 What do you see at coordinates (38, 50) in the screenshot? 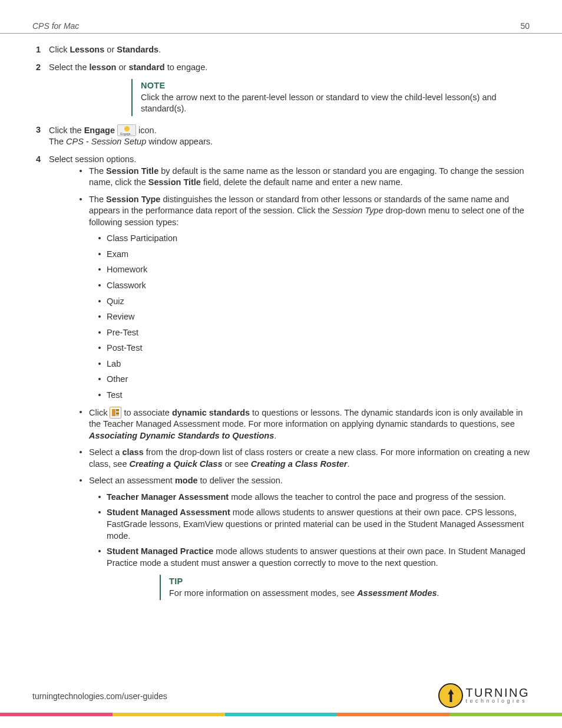
I see `step-number: 1` at bounding box center [38, 50].